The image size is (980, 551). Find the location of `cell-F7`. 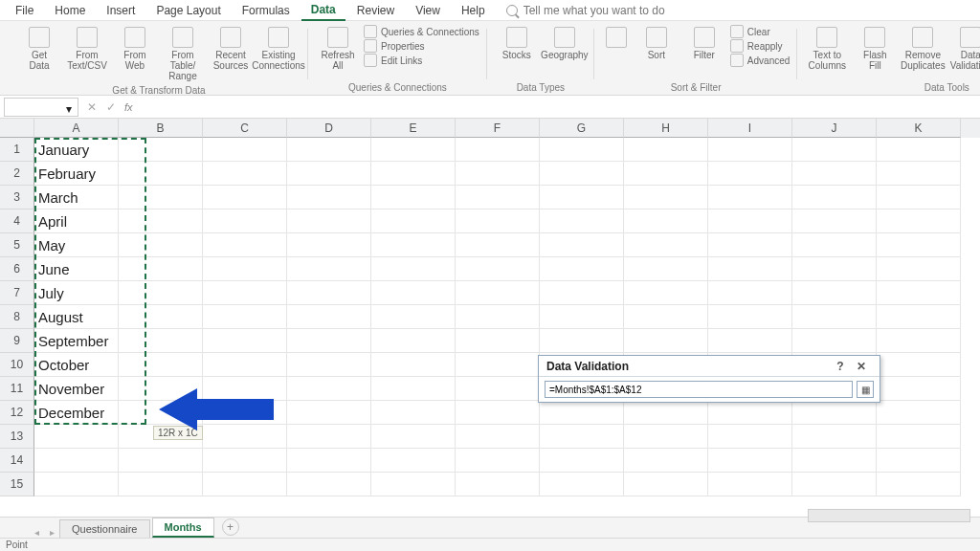

cell-F7 is located at coordinates (498, 293).